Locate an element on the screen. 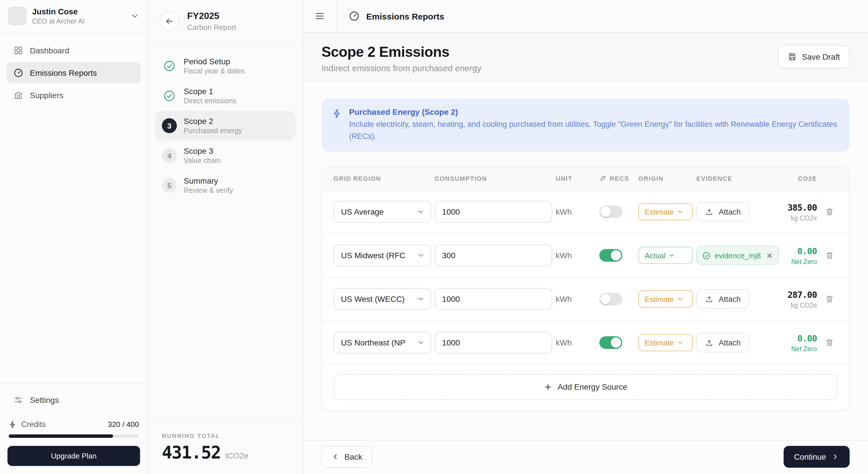  header-co2e: CO2E is located at coordinates (807, 179).